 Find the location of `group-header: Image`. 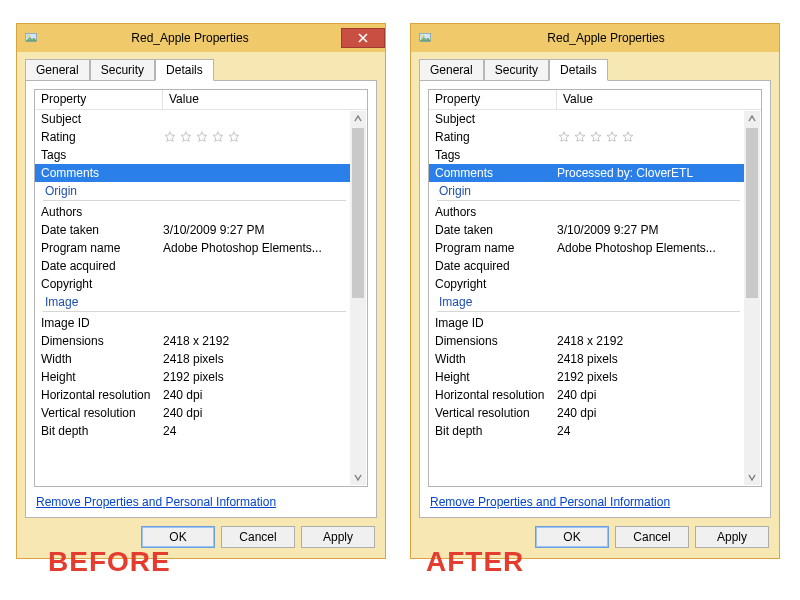

group-header: Image is located at coordinates (192, 302).